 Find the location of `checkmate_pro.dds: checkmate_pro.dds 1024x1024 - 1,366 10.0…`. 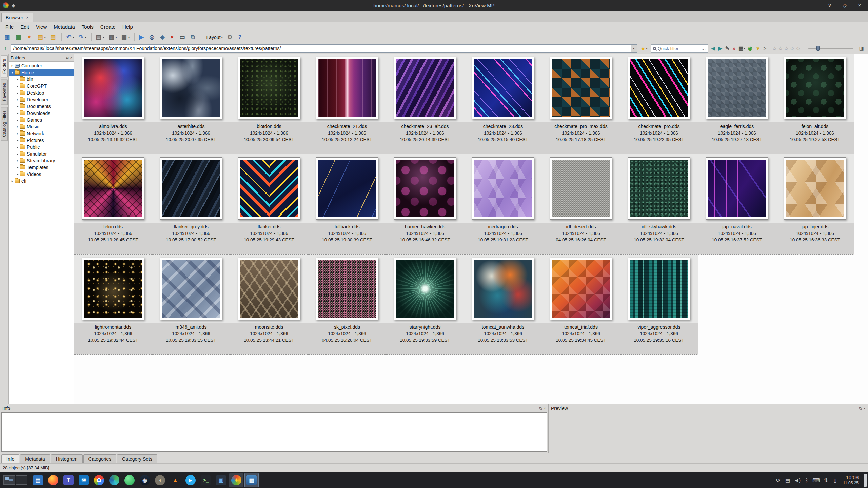

checkmate_pro.dds: checkmate_pro.dds 1024x1024 - 1,366 10.0… is located at coordinates (659, 104).